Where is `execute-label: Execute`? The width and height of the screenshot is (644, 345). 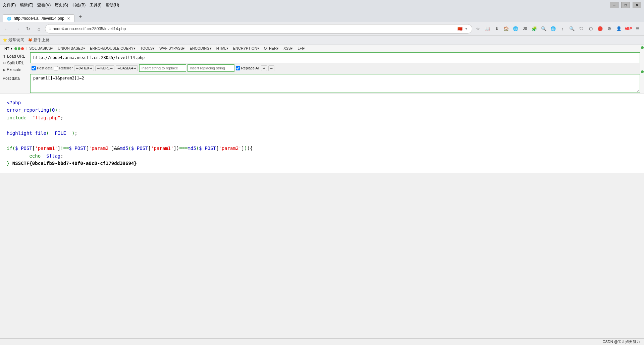 execute-label: Execute is located at coordinates (14, 70).